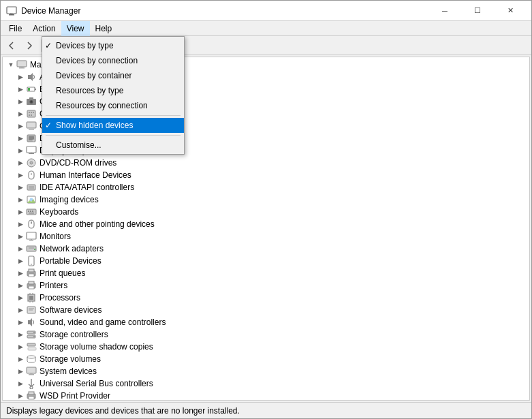 The height and width of the screenshot is (419, 532). What do you see at coordinates (15, 29) in the screenshot?
I see `menu-file: File` at bounding box center [15, 29].